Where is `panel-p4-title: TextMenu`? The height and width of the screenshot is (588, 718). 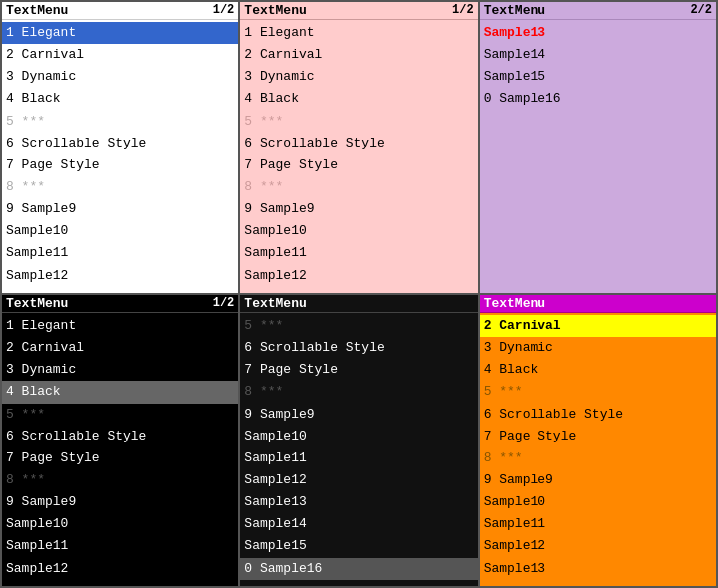 panel-p4-title: TextMenu is located at coordinates (37, 303).